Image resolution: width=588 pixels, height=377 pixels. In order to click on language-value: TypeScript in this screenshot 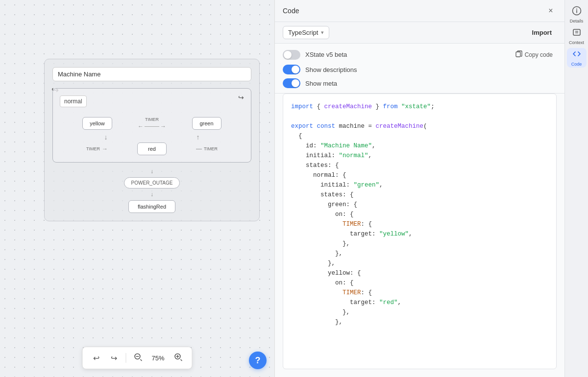, I will do `click(303, 32)`.